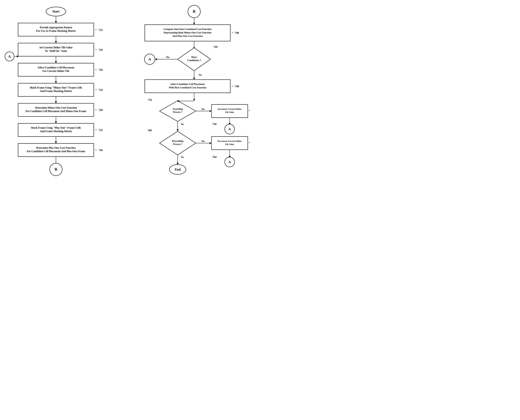 The height and width of the screenshot is (420, 520). What do you see at coordinates (233, 86) in the screenshot?
I see `wavy-748: ~` at bounding box center [233, 86].